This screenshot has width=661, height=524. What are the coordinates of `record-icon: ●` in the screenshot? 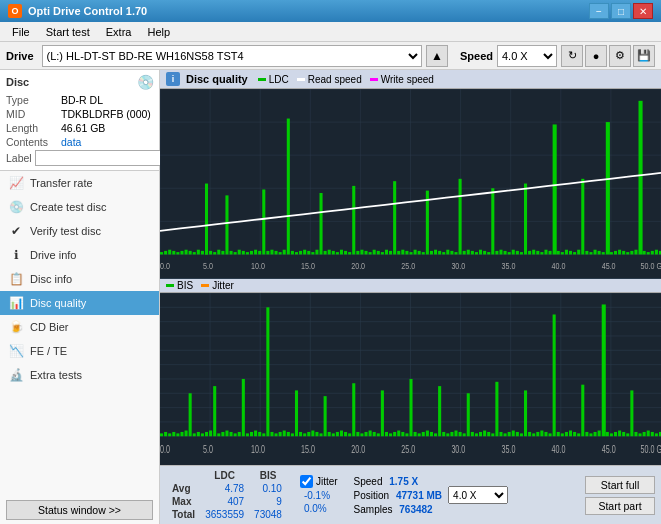 It's located at (596, 56).